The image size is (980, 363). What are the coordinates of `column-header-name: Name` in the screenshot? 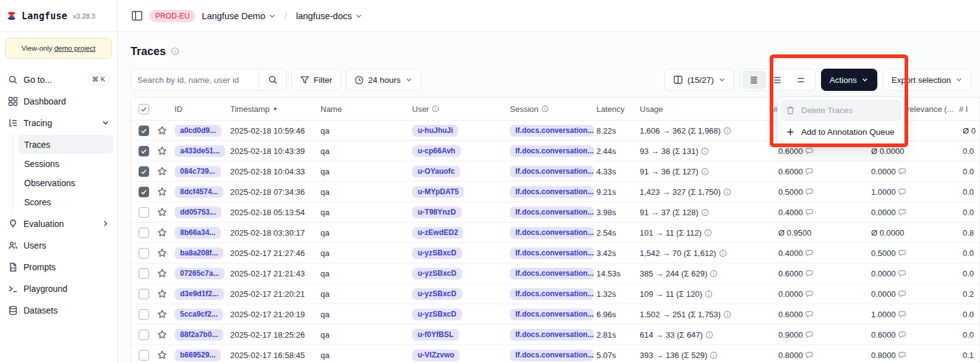 It's located at (364, 109).